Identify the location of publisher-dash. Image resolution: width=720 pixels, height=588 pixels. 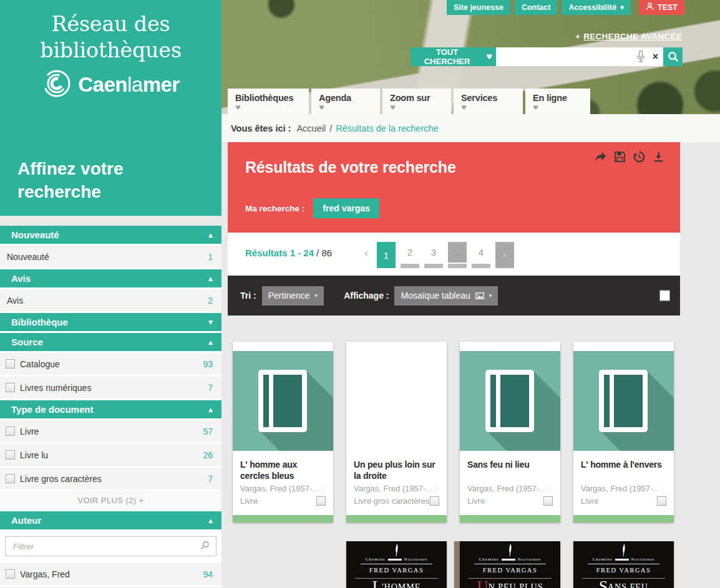
(508, 560).